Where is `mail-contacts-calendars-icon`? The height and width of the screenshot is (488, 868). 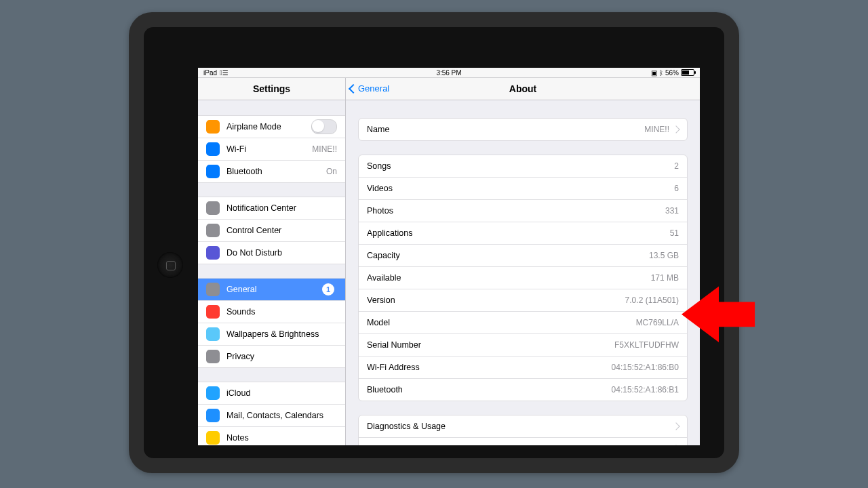
mail-contacts-calendars-icon is located at coordinates (213, 415).